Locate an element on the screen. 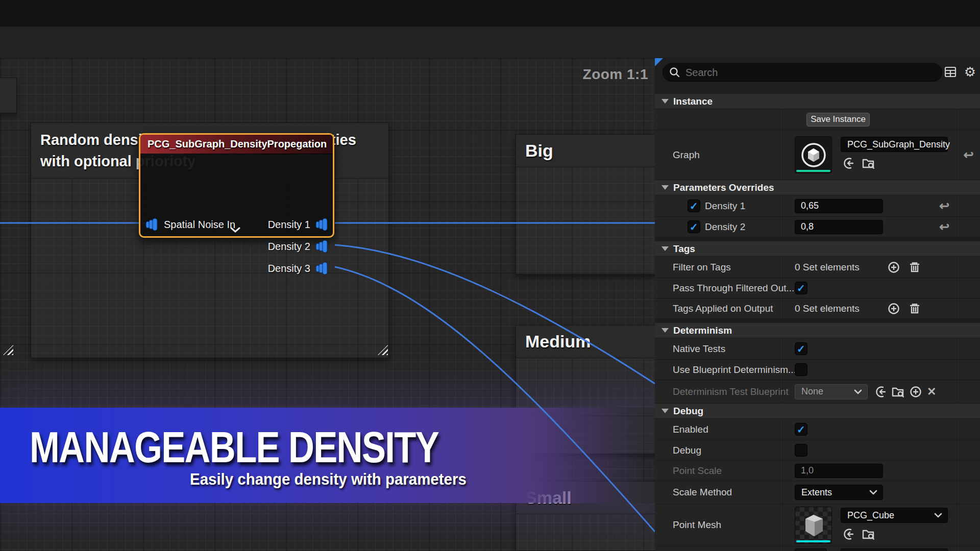 This screenshot has width=980, height=551. dropdown-value: PCG_Cube is located at coordinates (871, 515).